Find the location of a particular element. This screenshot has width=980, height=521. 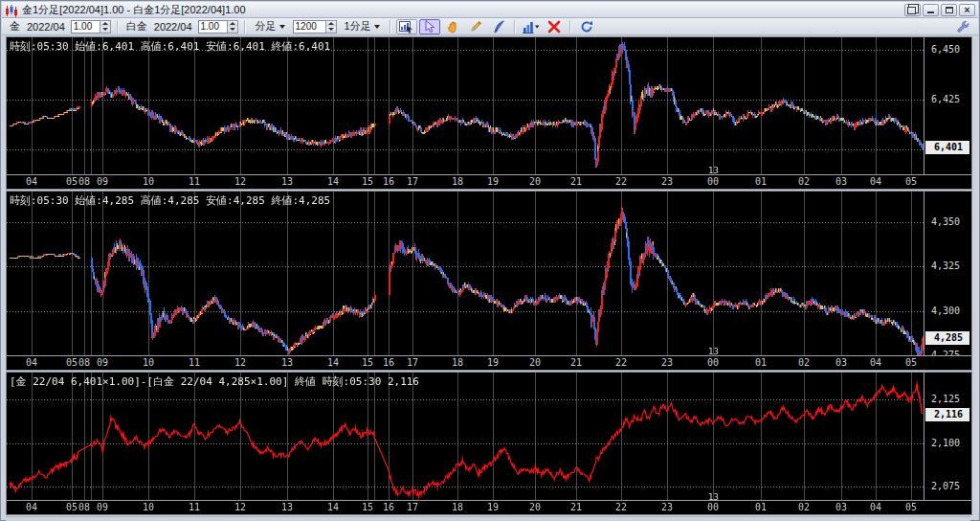

settings-button is located at coordinates (963, 27).